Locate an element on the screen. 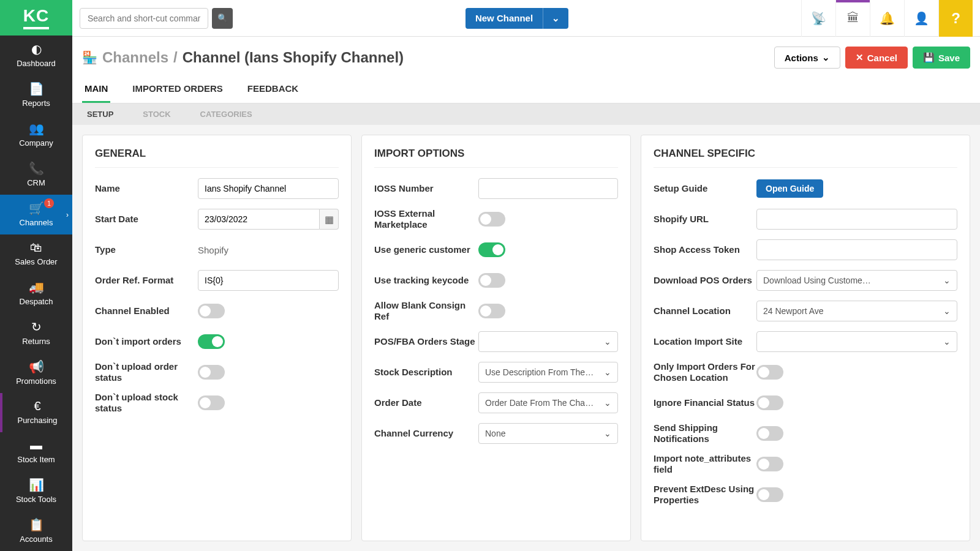 Image resolution: width=980 pixels, height=551 pixels. page-header: 🏪 Channels / Channel (Ians Shopify Chann… is located at coordinates (526, 56).